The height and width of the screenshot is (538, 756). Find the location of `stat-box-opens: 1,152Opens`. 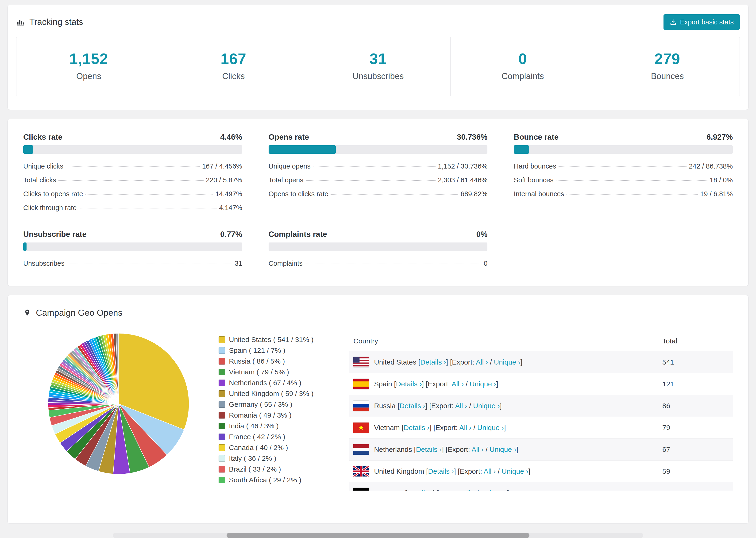

stat-box-opens: 1,152Opens is located at coordinates (89, 66).